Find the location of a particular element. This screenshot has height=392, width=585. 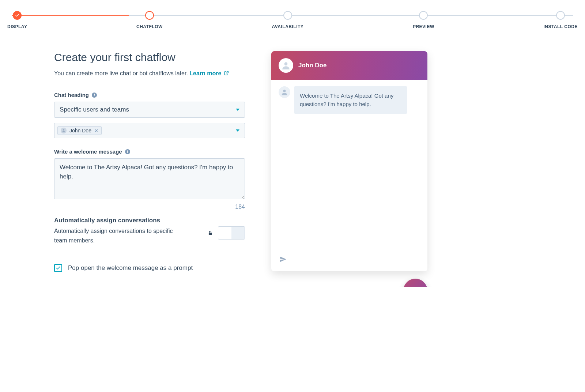

step-label: INSTALL CODE is located at coordinates (561, 27).